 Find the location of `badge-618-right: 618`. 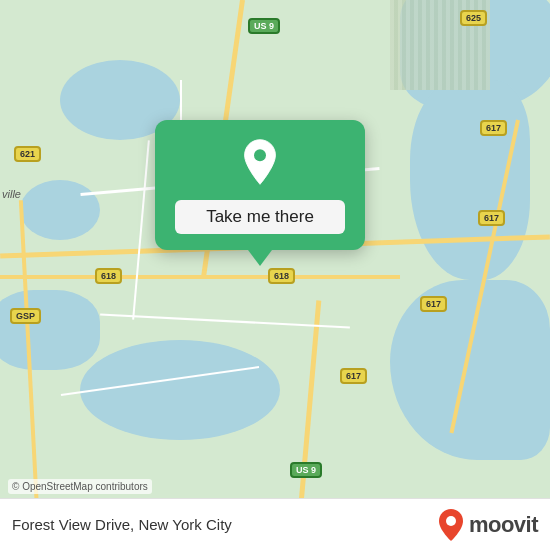

badge-618-right: 618 is located at coordinates (282, 276).